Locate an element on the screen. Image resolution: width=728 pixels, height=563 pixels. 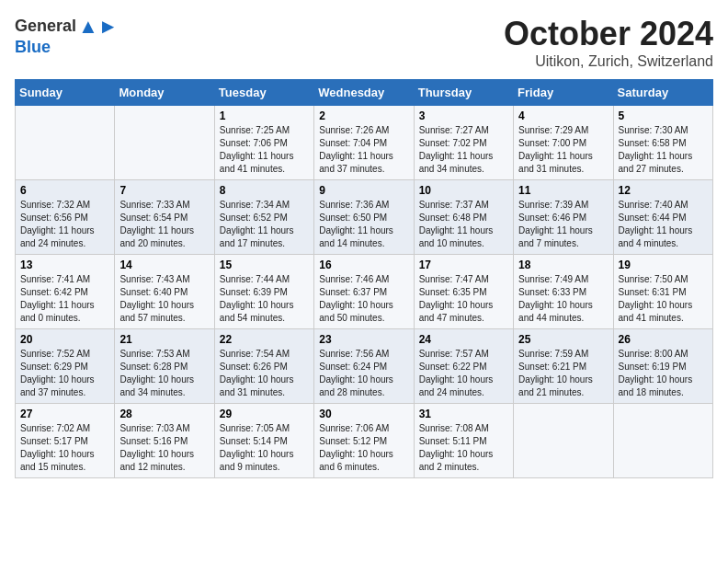
calendar-cell: 24Sunrise: 7:57 AMSunset: 6:22 PMDayligh… is located at coordinates (463, 366).